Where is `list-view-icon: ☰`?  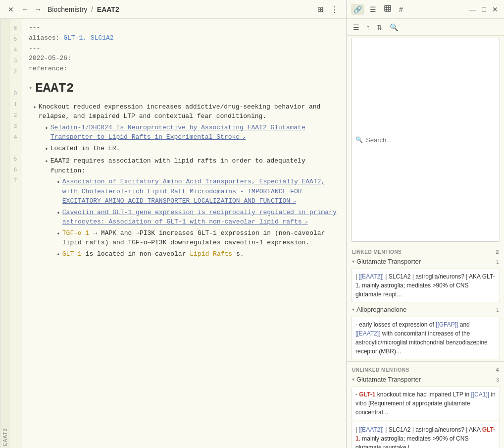
list-view-icon: ☰ is located at coordinates (356, 27).